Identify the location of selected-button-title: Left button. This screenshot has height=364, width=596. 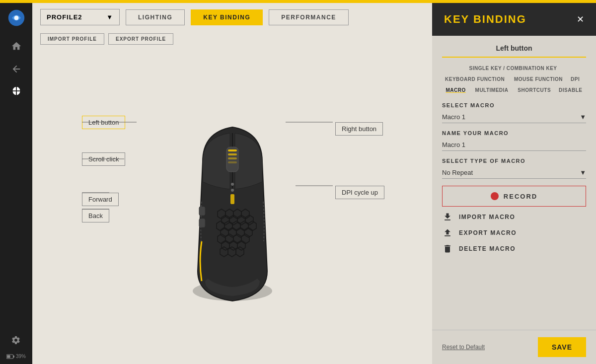
(514, 51).